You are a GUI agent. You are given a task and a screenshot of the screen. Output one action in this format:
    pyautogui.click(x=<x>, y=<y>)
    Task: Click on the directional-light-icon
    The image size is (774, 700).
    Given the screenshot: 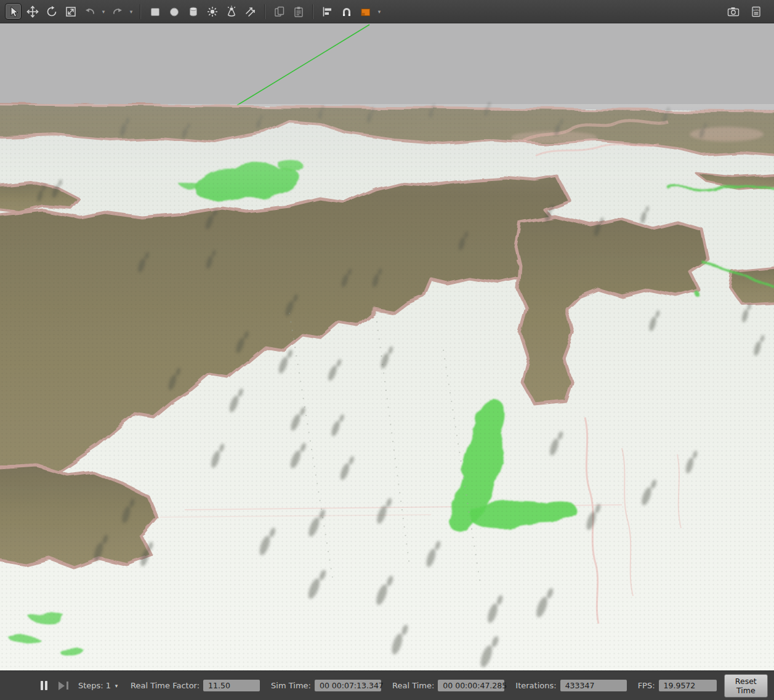 What is the action you would take?
    pyautogui.click(x=251, y=12)
    